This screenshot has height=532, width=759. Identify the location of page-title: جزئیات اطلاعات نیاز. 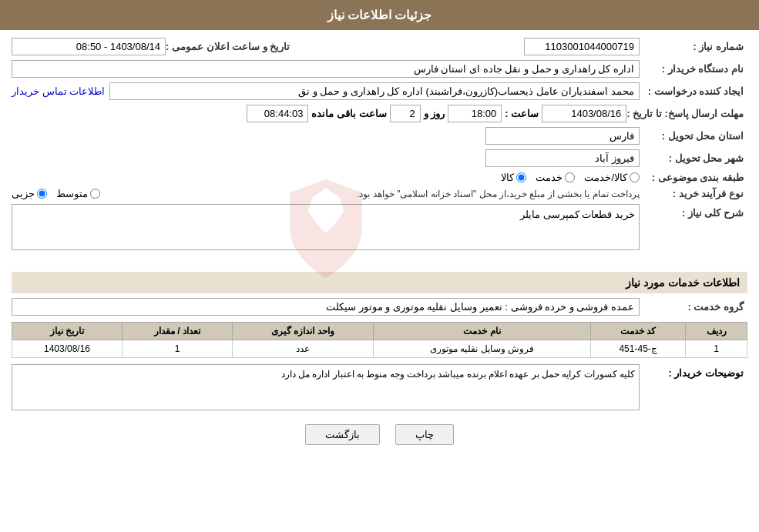
(380, 15).